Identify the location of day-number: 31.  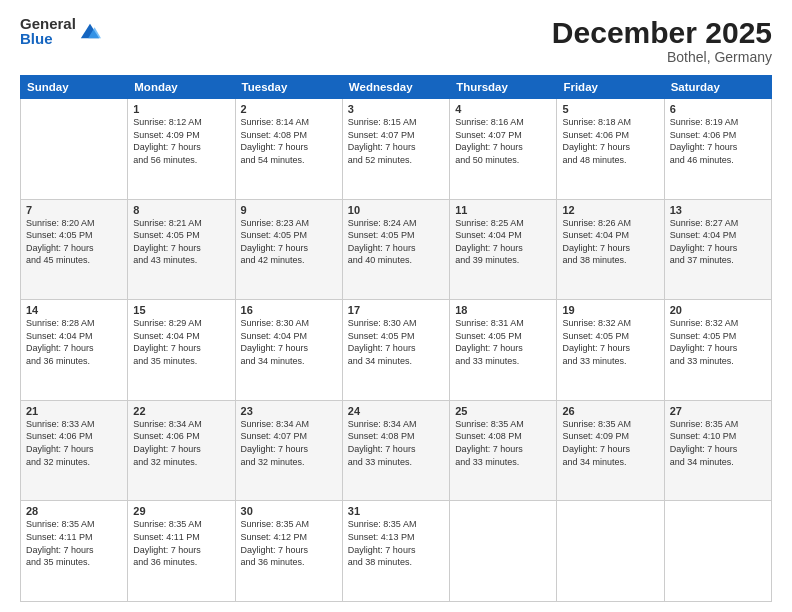
(396, 511).